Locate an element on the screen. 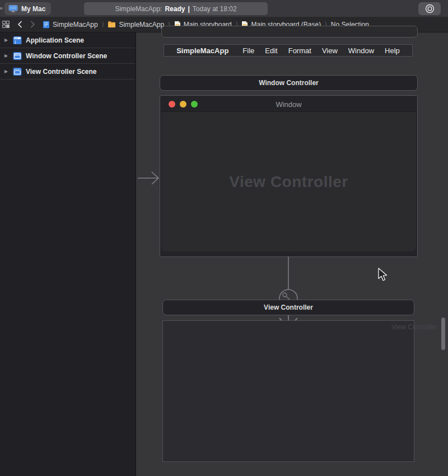 Image resolution: width=448 pixels, height=476 pixels. menu-item-edit: Edit is located at coordinates (271, 50).